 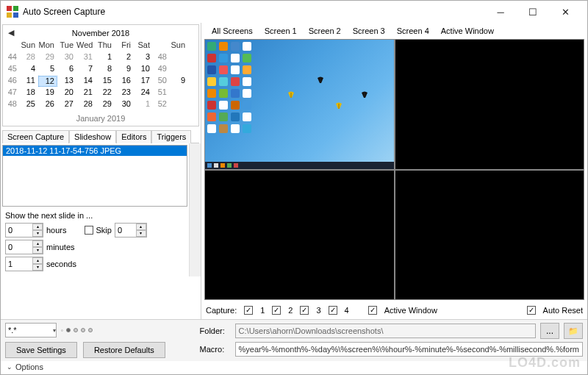 What do you see at coordinates (86, 82) in the screenshot?
I see `calendar-day: 14` at bounding box center [86, 82].